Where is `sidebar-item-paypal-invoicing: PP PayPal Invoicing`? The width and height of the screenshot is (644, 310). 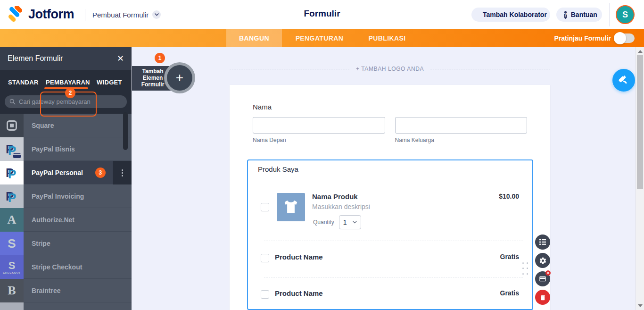 sidebar-item-paypal-invoicing: PP PayPal Invoicing is located at coordinates (66, 196).